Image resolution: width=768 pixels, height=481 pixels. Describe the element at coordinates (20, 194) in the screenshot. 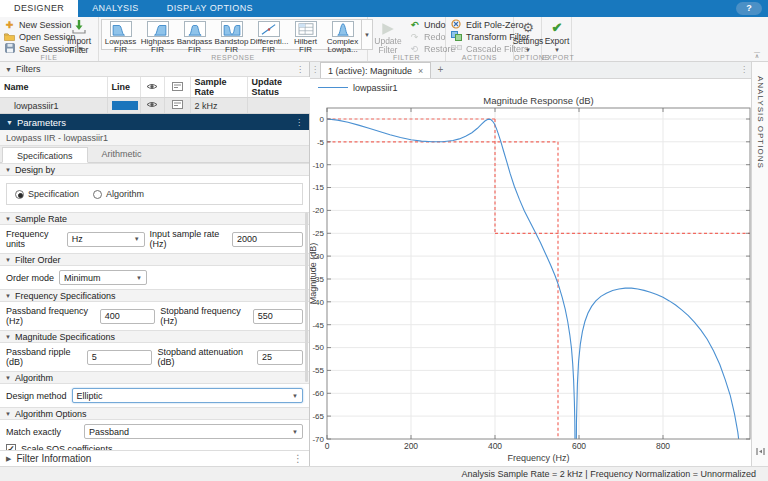

I see `radio-selected-icon` at that location.